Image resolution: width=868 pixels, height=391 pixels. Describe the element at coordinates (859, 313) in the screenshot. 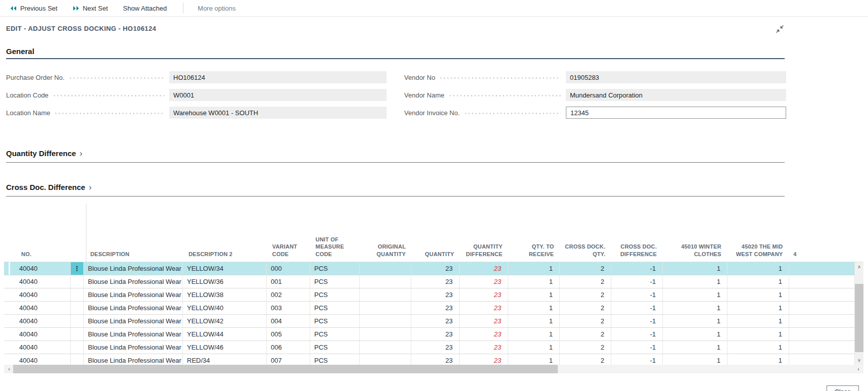

I see `vertical-scrollbar: ∧ ∨` at that location.